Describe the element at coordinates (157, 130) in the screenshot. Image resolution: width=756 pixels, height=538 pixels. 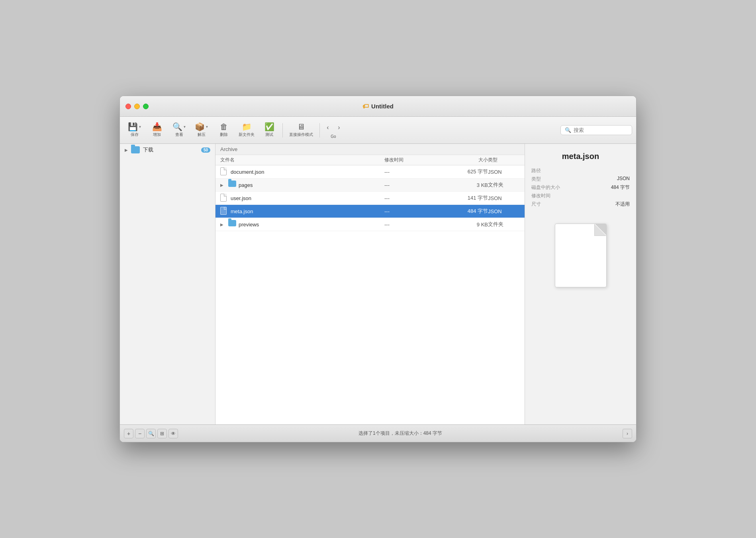
I see `add-button: 📥 增加` at that location.